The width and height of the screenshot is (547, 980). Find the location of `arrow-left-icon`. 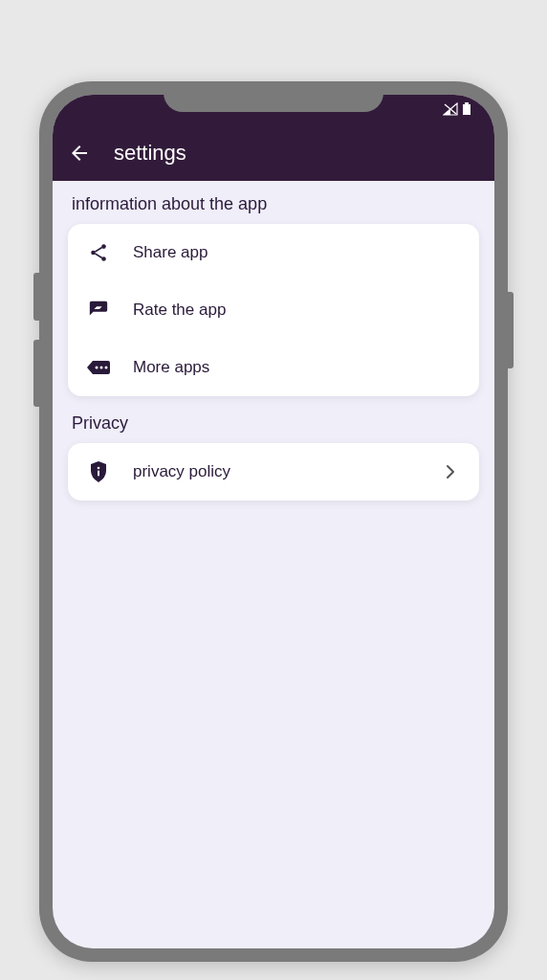

arrow-left-icon is located at coordinates (79, 153).